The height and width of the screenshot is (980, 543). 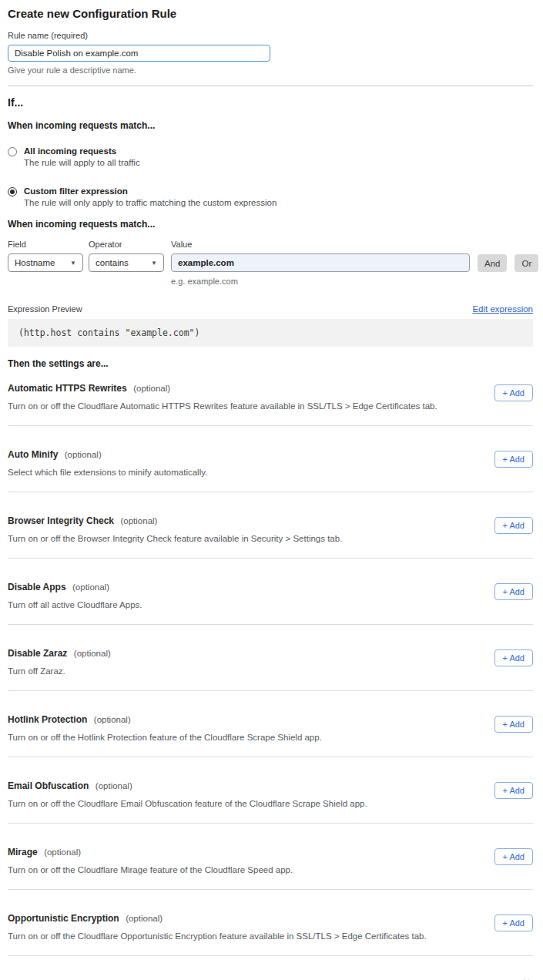 What do you see at coordinates (188, 804) in the screenshot?
I see `setting-description: Turn on or off the Cloudflare Email Obfu…` at bounding box center [188, 804].